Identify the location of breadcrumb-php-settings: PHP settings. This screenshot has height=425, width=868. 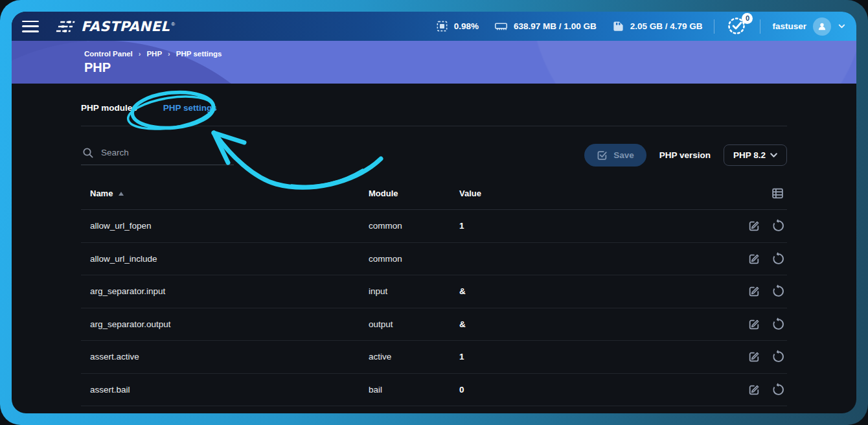
(200, 54).